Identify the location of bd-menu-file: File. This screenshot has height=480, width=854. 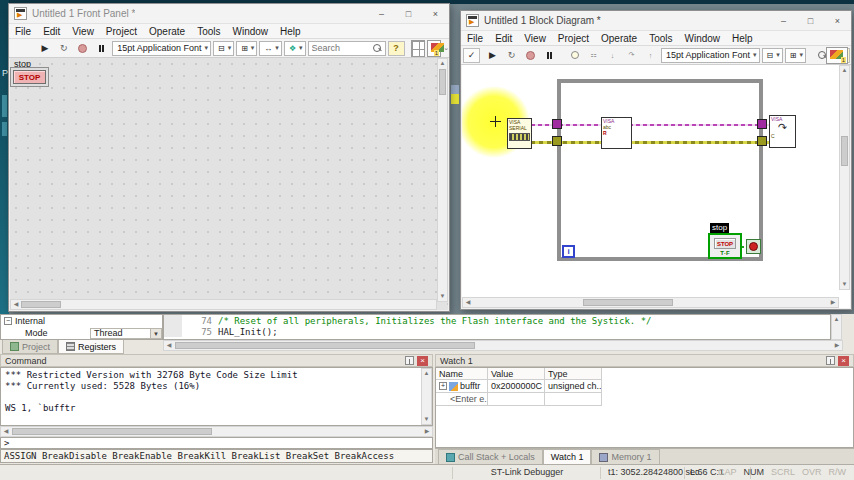
(475, 38).